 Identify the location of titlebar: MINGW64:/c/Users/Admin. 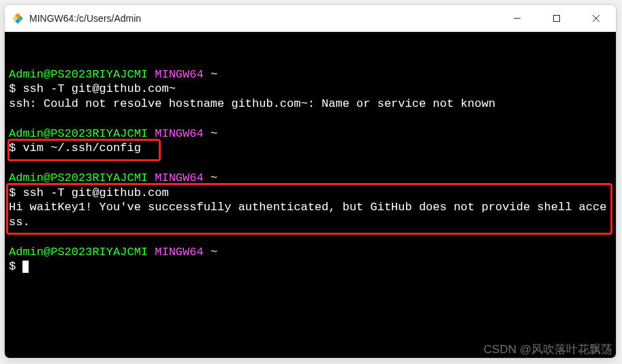
(311, 18).